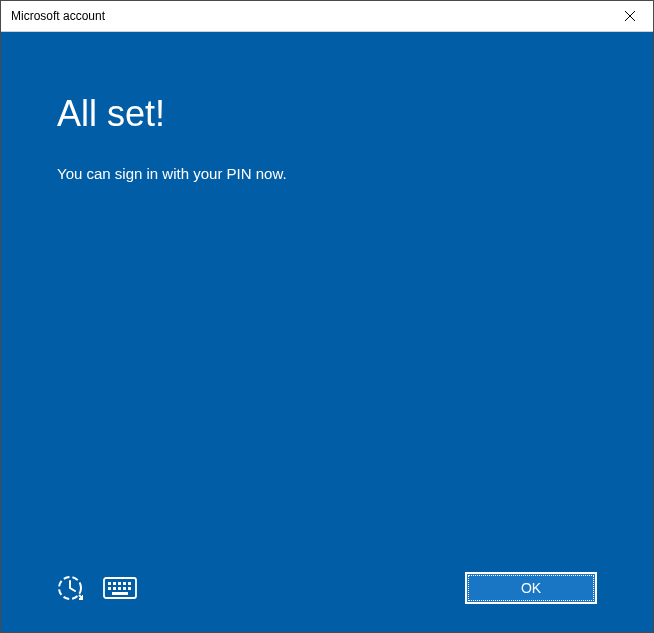 This screenshot has height=633, width=654. I want to click on page-message: You can sign in with your PIN now., so click(327, 174).